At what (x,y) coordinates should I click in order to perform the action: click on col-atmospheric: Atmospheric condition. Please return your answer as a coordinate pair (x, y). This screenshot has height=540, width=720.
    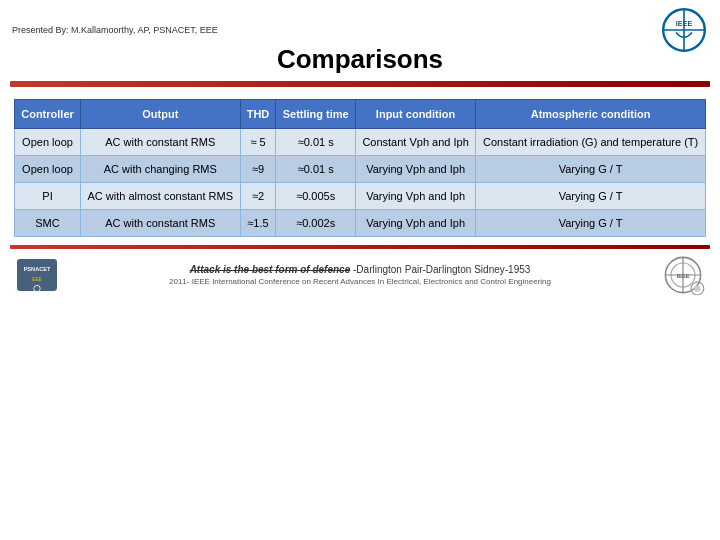
    Looking at the image, I should click on (591, 114).